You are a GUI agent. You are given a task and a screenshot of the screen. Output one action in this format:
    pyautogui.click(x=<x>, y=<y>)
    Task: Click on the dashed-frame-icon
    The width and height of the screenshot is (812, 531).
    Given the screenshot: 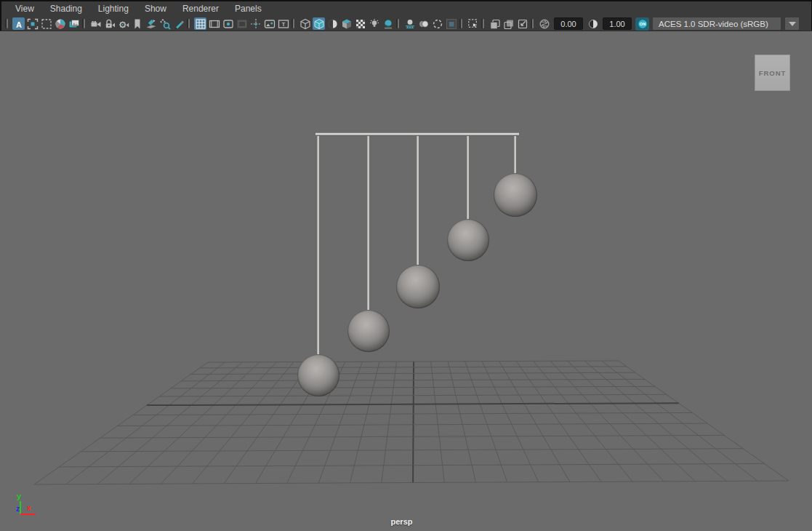 What is the action you would take?
    pyautogui.click(x=47, y=23)
    